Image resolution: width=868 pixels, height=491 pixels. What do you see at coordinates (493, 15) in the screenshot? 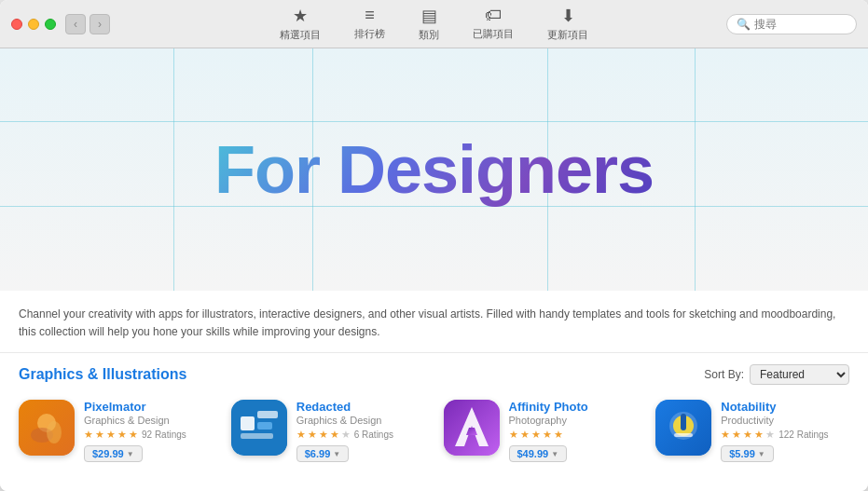
I see `purchased-icon: 🏷` at bounding box center [493, 15].